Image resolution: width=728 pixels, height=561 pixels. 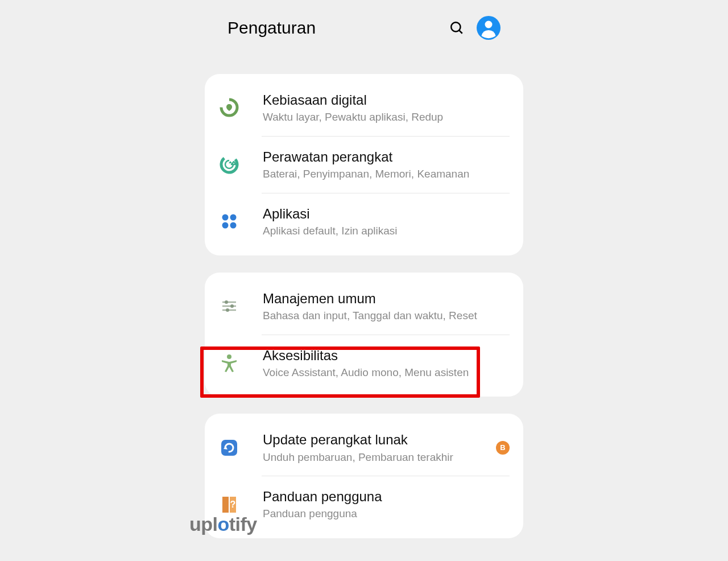 I want to click on header-actions, so click(x=475, y=28).